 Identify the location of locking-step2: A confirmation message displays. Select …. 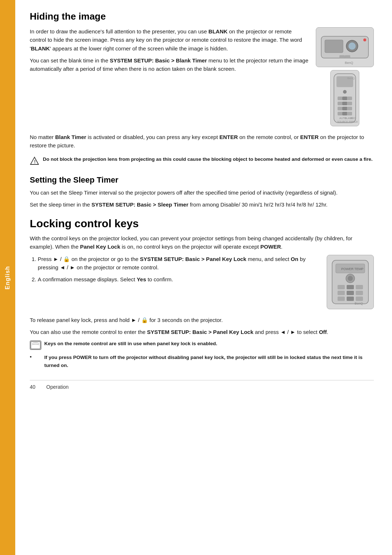
(179, 279).